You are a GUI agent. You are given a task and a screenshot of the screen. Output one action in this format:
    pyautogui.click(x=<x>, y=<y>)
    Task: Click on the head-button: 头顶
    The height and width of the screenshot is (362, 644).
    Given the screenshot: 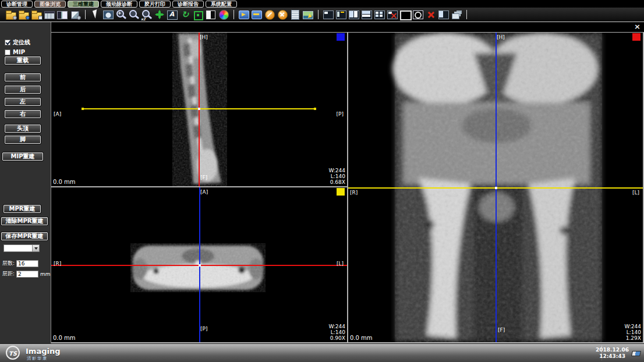 What is the action you would take?
    pyautogui.click(x=23, y=129)
    